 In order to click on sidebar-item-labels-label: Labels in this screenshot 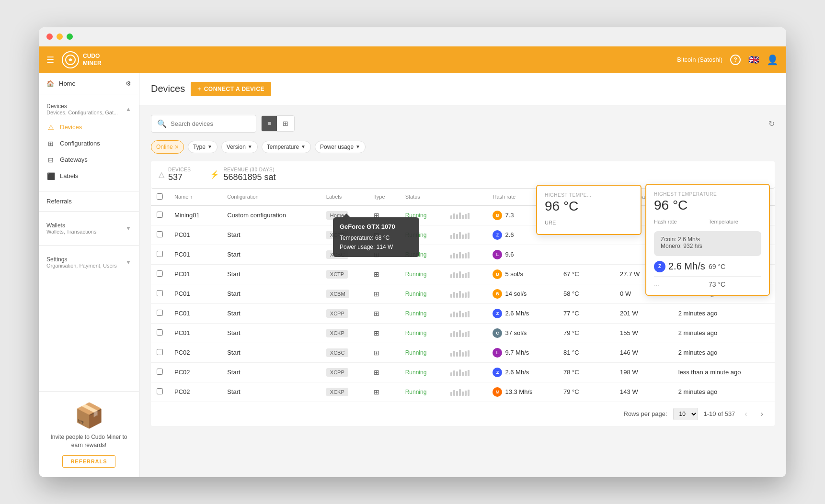, I will do `click(69, 176)`.